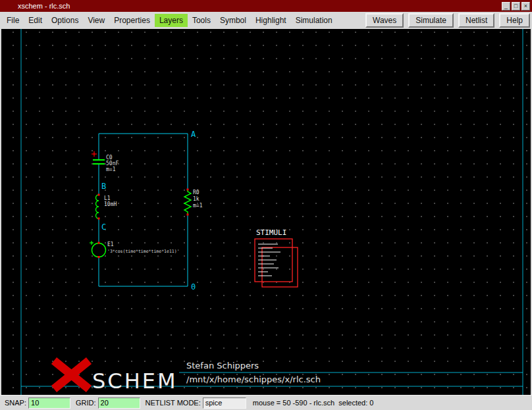 The width and height of the screenshot is (532, 410). I want to click on maximize-icon: □, so click(516, 7).